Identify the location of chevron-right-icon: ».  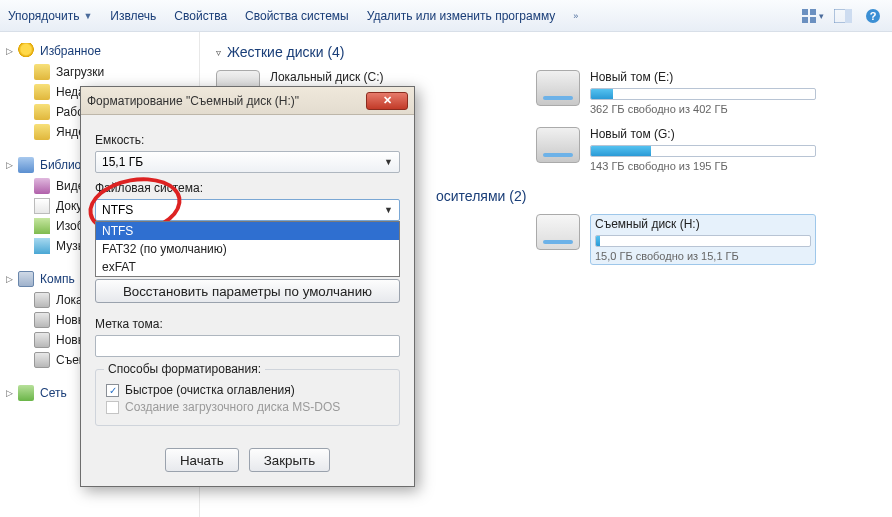
(576, 16).